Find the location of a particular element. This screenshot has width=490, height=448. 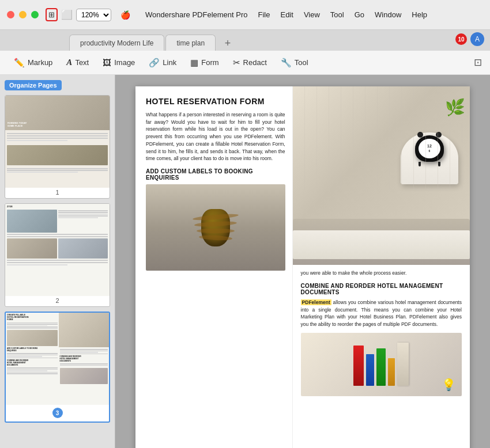

text-button: A Text is located at coordinates (77, 62).